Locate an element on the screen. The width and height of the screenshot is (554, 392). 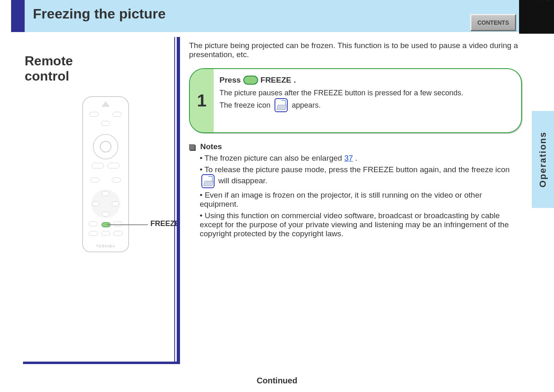
remote-body: TOSHIBA is located at coordinates (106, 174).